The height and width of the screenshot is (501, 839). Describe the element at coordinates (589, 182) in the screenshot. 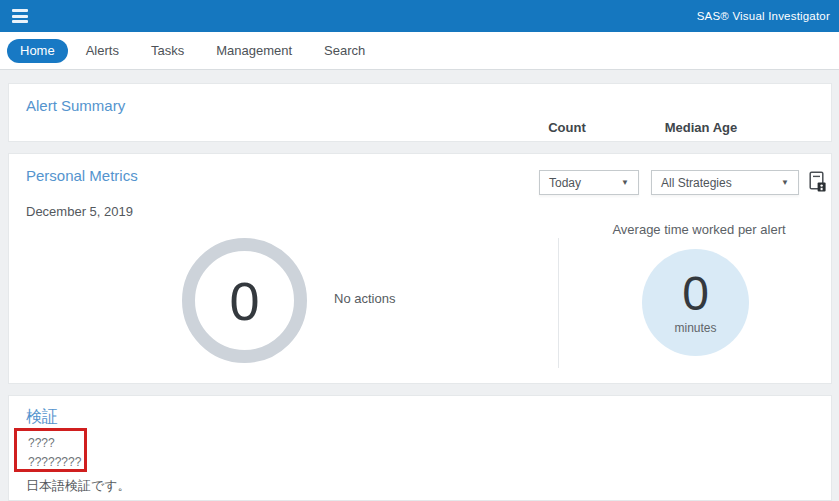

I see `period-select: Today ▼` at that location.